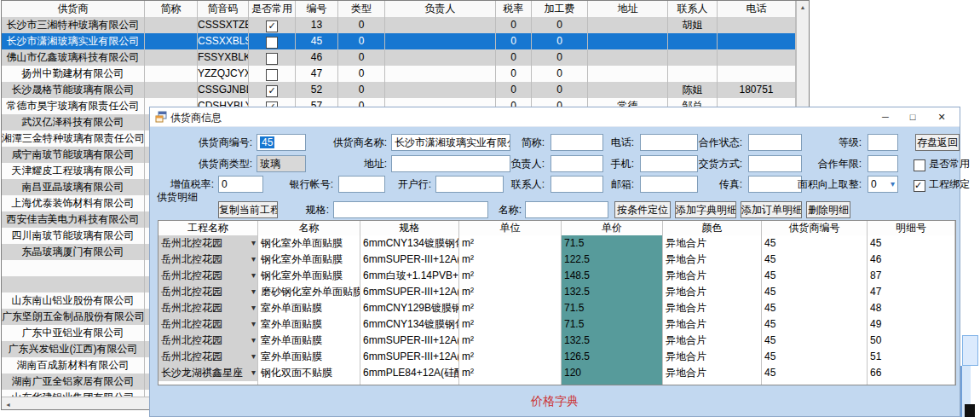 Image resolution: width=980 pixels, height=417 pixels. What do you see at coordinates (248, 210) in the screenshot?
I see `copy-current-project-button: 复制当前工程` at bounding box center [248, 210].